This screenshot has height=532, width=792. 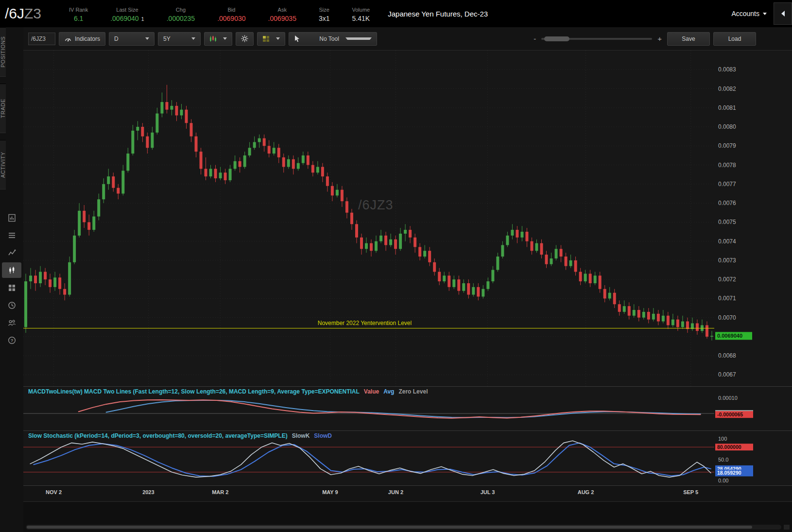 I want to click on sidebar-history-clock-icon, so click(x=12, y=305).